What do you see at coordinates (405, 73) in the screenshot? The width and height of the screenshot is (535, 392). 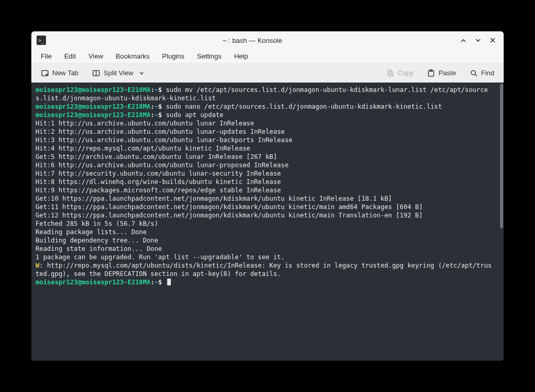 I see `copy-label: Copy` at bounding box center [405, 73].